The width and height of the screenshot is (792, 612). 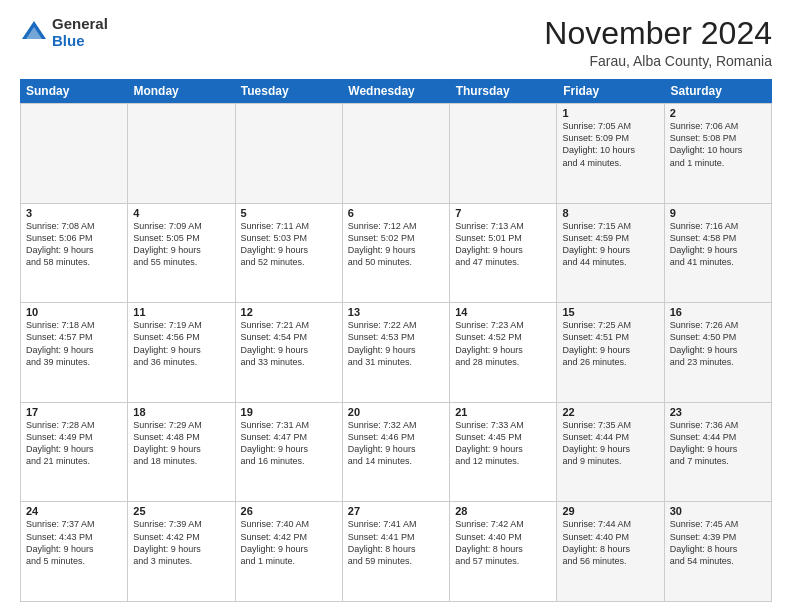 What do you see at coordinates (610, 412) in the screenshot?
I see `day-number: 22` at bounding box center [610, 412].